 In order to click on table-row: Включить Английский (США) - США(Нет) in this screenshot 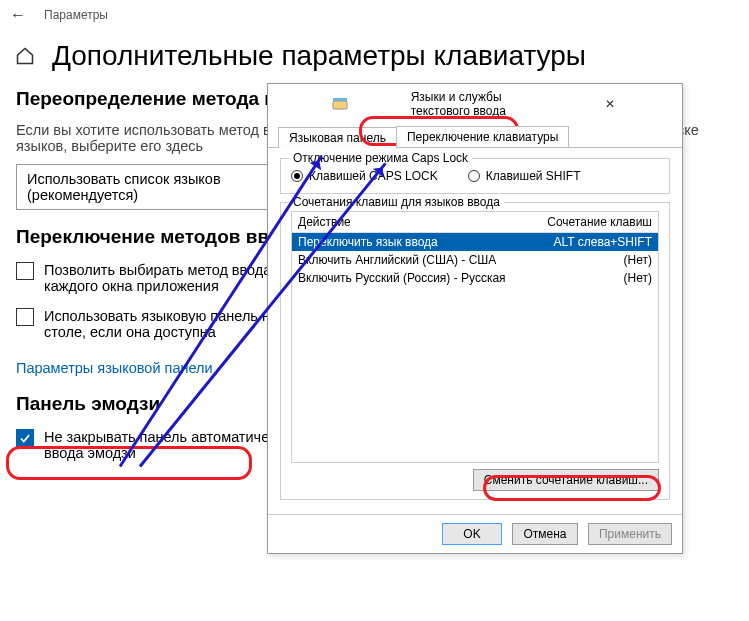, I will do `click(475, 260)`.